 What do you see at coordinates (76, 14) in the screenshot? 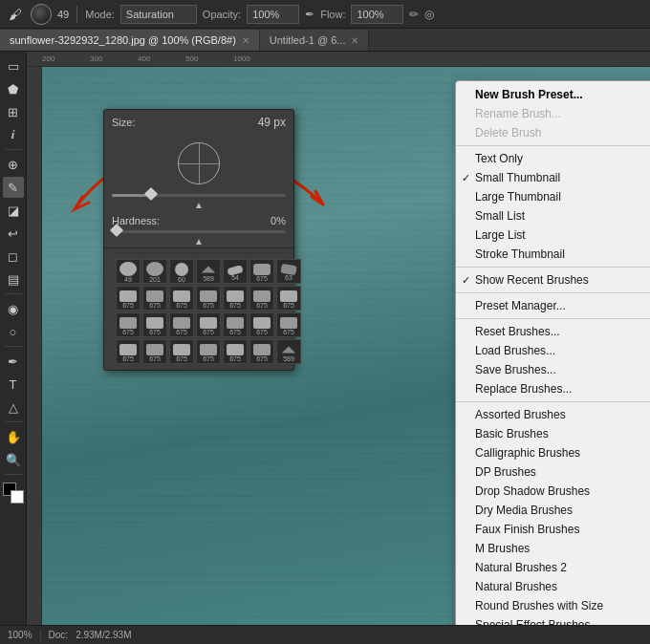
I see `sep1` at bounding box center [76, 14].